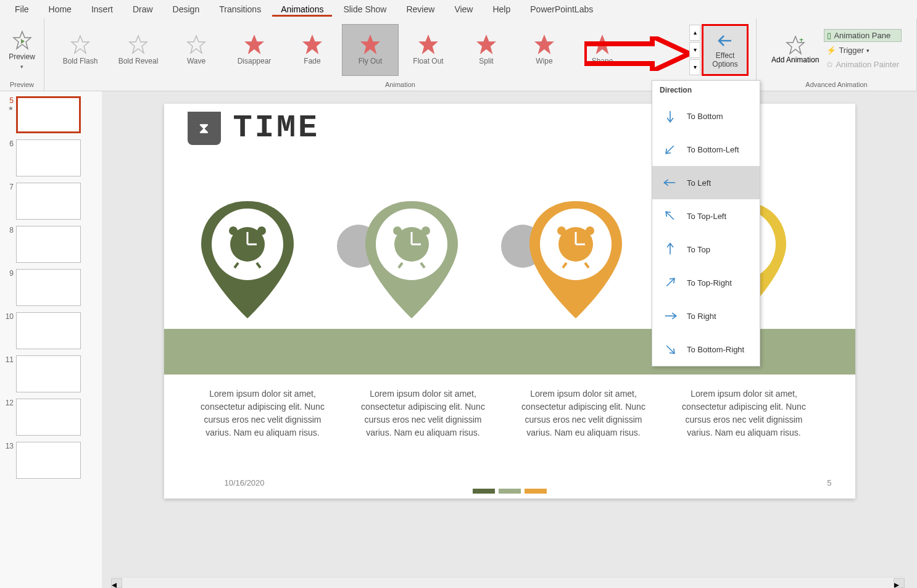 Image resolution: width=917 pixels, height=588 pixels. Describe the element at coordinates (706, 116) in the screenshot. I see `direction-to-bottom: To Bottom` at that location.